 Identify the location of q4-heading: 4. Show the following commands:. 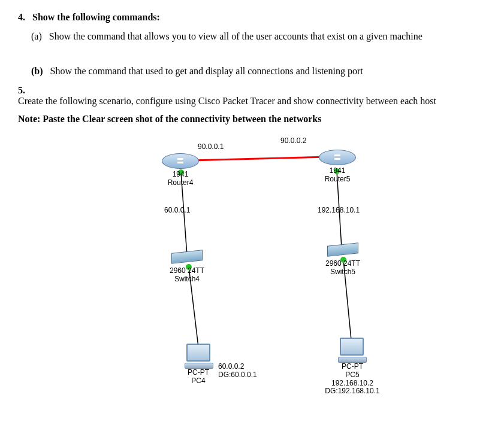
(252, 17).